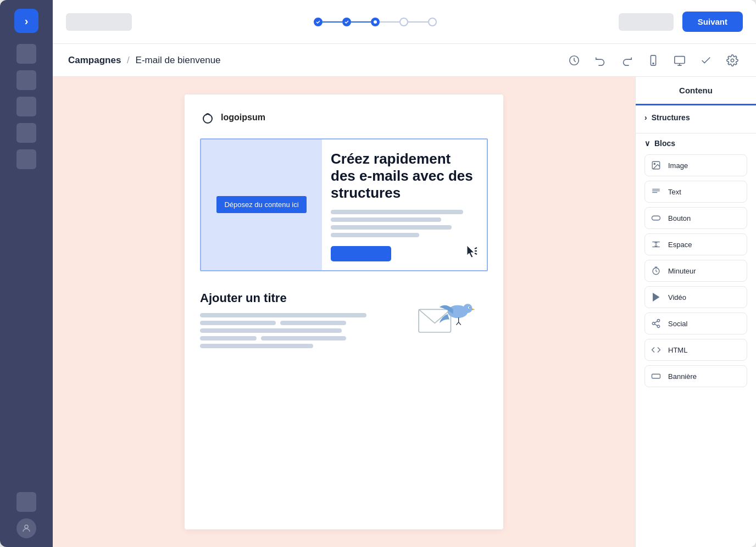  Describe the element at coordinates (678, 350) in the screenshot. I see `bloc-html-label: HTML` at that location.